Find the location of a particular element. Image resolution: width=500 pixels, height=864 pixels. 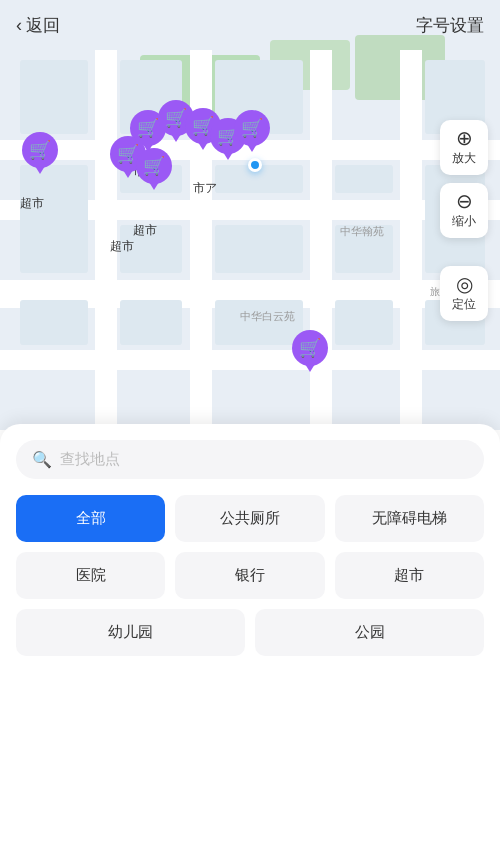

filter-kindergarten: 幼儿园 is located at coordinates (130, 632).